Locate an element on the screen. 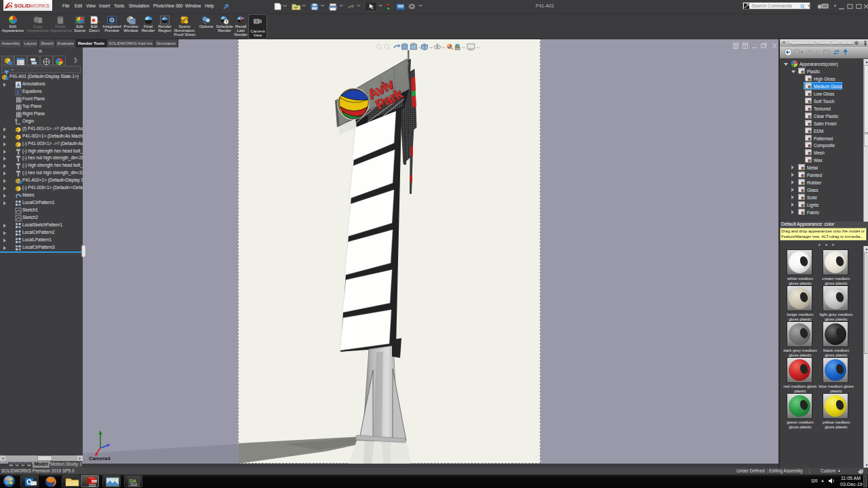 This screenshot has width=868, height=488. svg-text: WORKS is located at coordinates (39, 5).